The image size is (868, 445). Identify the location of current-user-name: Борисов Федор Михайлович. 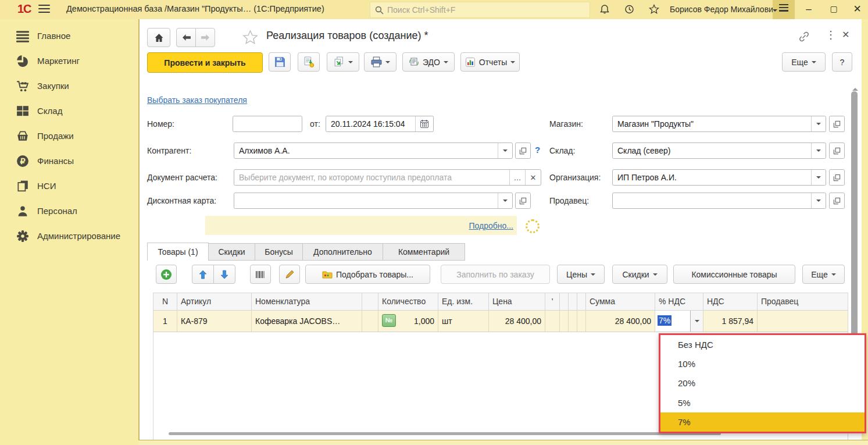
(723, 9).